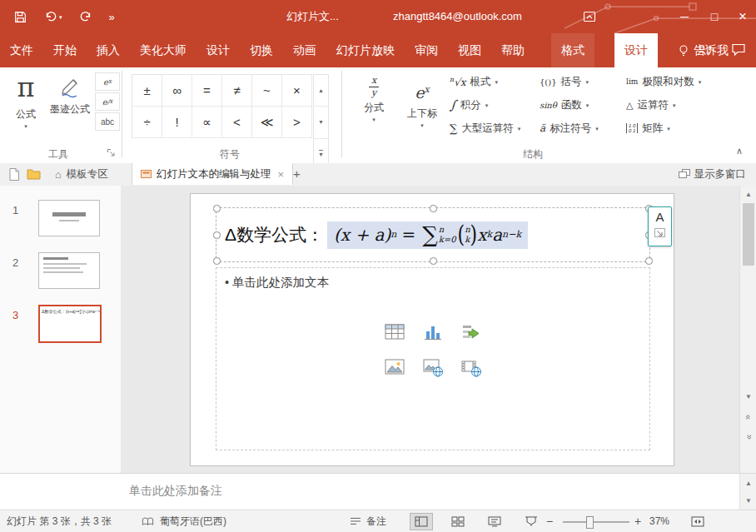  Describe the element at coordinates (297, 91) in the screenshot. I see `symbol-button: ×` at that location.